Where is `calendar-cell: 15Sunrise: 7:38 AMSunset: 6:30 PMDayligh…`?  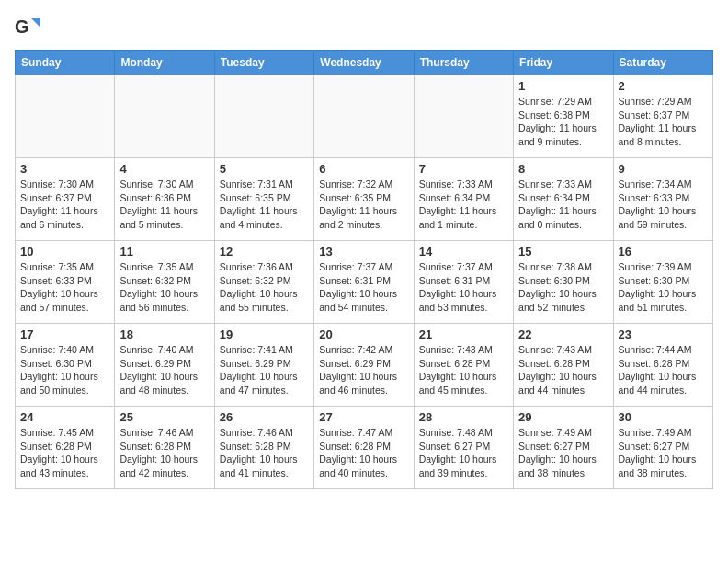 calendar-cell: 15Sunrise: 7:38 AMSunset: 6:30 PMDayligh… is located at coordinates (563, 282).